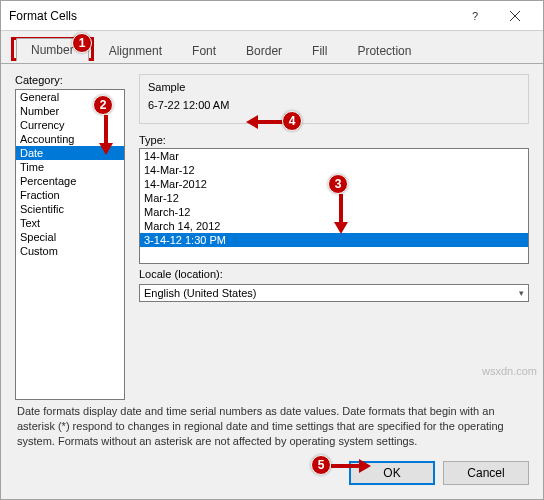 This screenshot has width=544, height=500. What do you see at coordinates (334, 140) in the screenshot?
I see `type-label: Type:` at bounding box center [334, 140].